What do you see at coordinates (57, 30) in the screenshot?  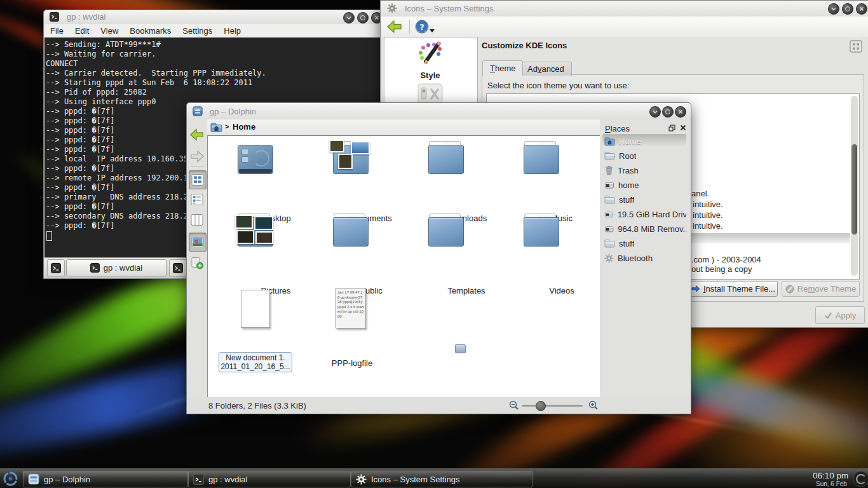 I see `menu-file: File` at bounding box center [57, 30].